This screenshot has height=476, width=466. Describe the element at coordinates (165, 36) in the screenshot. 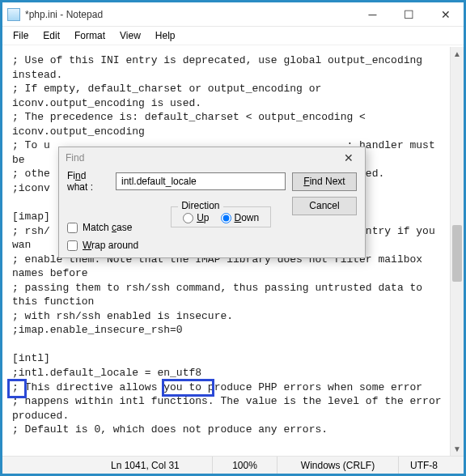

I see `menu-help: Help` at that location.